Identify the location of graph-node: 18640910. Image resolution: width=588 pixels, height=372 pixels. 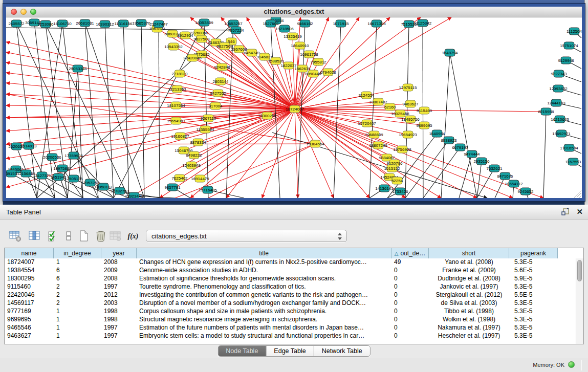
(300, 46).